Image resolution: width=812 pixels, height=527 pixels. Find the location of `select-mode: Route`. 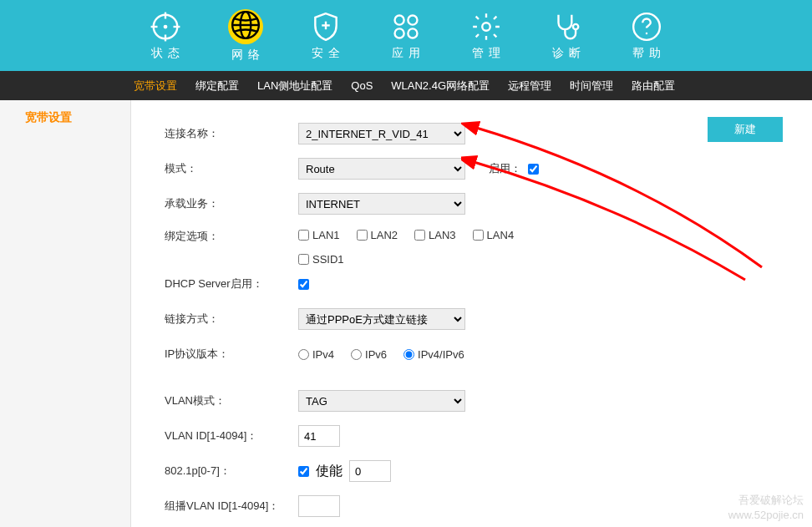

select-mode: Route is located at coordinates (382, 169).